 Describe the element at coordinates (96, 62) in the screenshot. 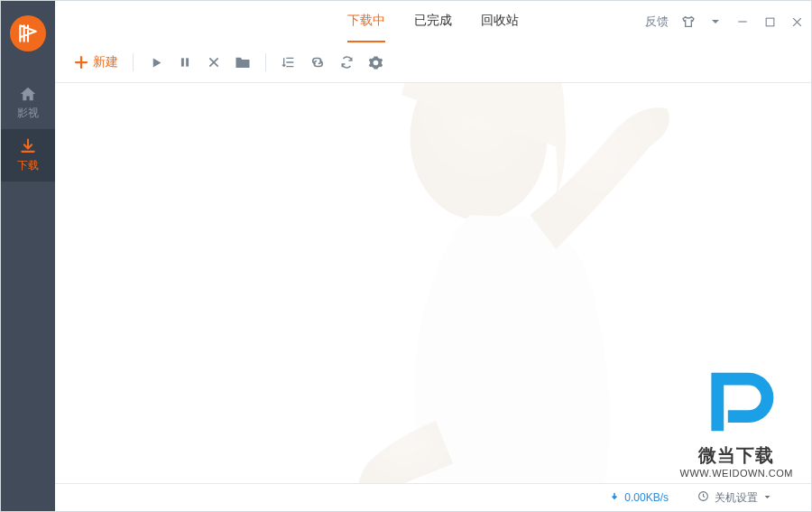

I see `new-task-button: 新建` at that location.